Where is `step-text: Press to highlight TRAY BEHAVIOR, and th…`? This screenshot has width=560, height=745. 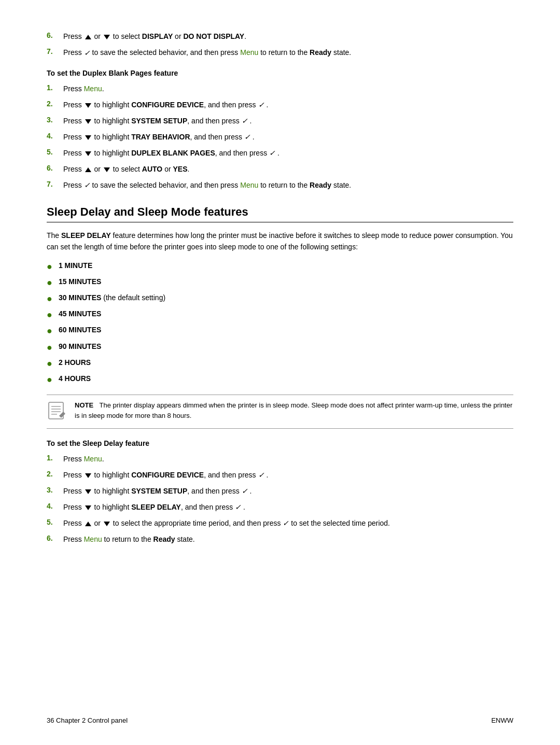 step-text: Press to highlight TRAY BEHAVIOR, and th… is located at coordinates (288, 137).